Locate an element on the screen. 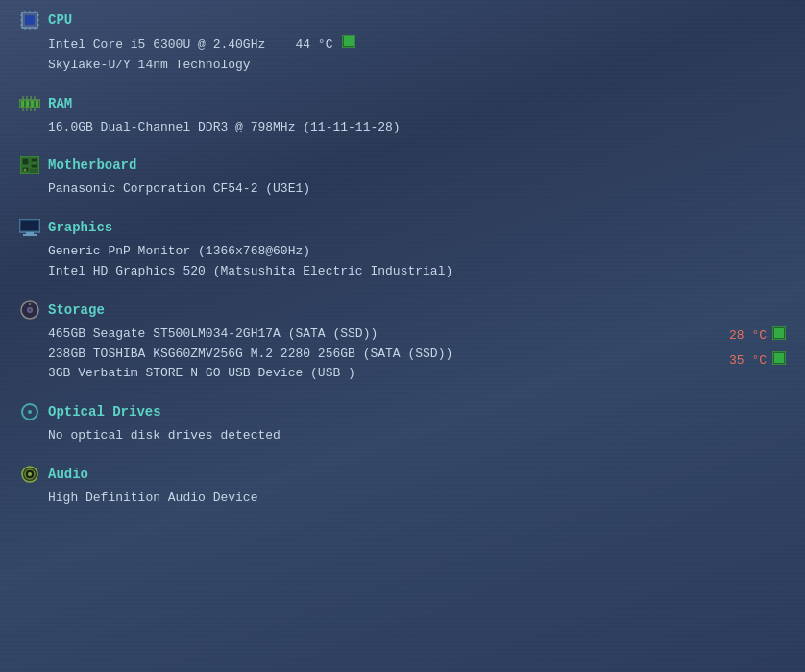 The width and height of the screenshot is (805, 672). storage-temp2-bars is located at coordinates (779, 362).